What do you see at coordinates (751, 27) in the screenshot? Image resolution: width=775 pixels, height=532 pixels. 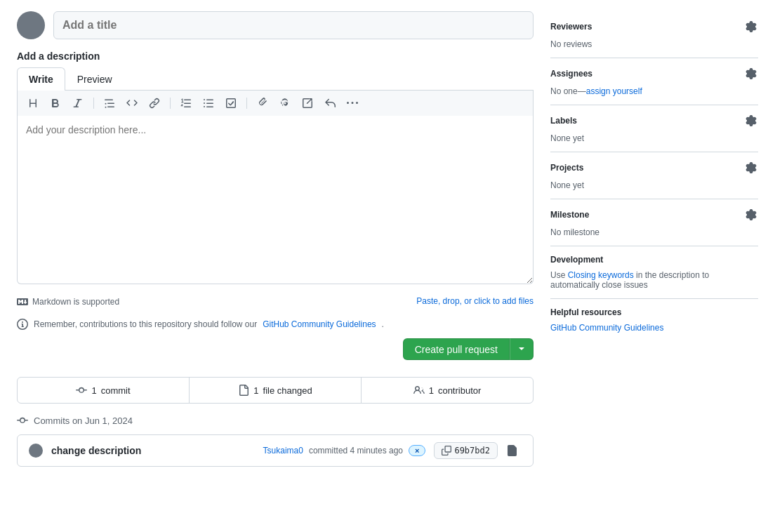 I see `reviewers-gear` at bounding box center [751, 27].